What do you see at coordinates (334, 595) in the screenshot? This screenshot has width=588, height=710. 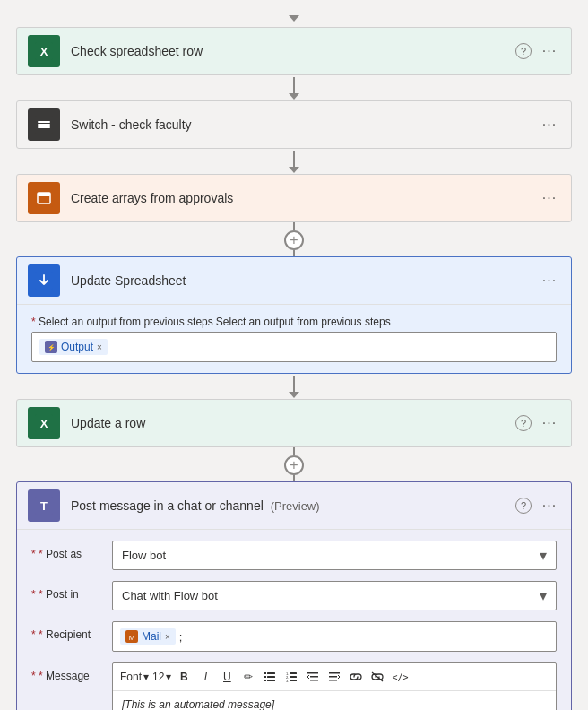 I see `post-in-select: Chat with Flow bot ▾` at bounding box center [334, 595].